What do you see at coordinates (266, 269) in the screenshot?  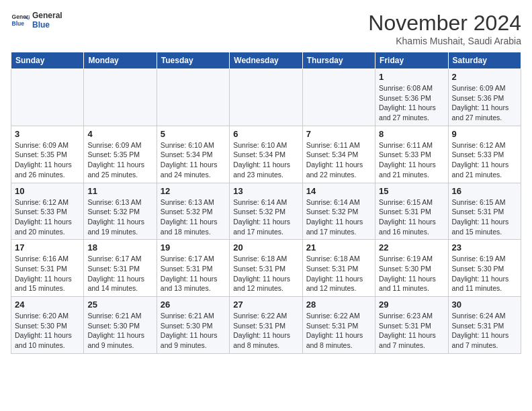 I see `calendar-week-4: 17Sunrise: 6:16 AMSunset: 5:31 PMDayligh…` at bounding box center [266, 269].